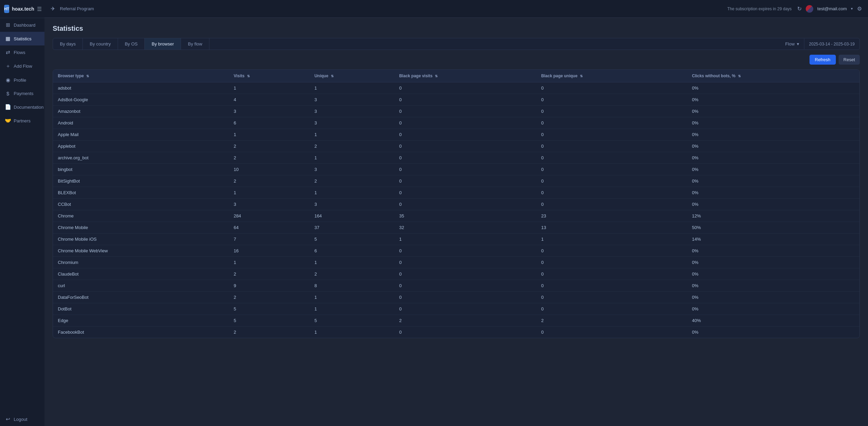 This screenshot has width=868, height=426. What do you see at coordinates (352, 321) in the screenshot?
I see `cell-unique: 5` at bounding box center [352, 321].